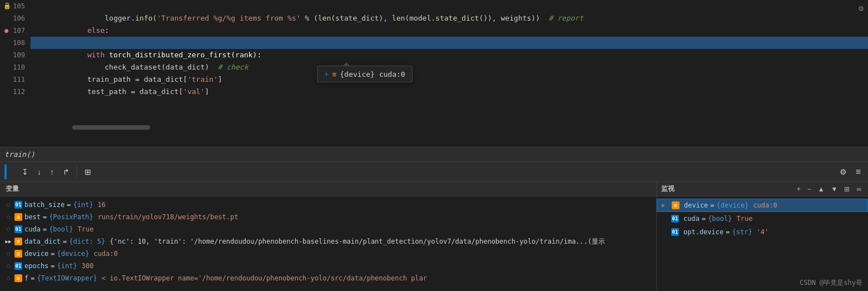 This screenshot has width=868, height=291. Describe the element at coordinates (32, 217) in the screenshot. I see `var-name-best: best` at that location.